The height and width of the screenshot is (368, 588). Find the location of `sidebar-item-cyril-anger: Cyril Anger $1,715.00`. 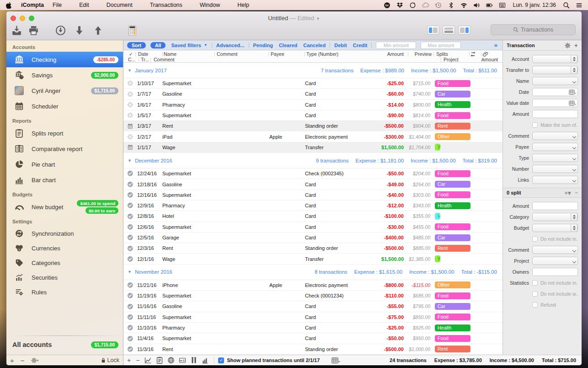

sidebar-item-cyril-anger: Cyril Anger $1,715.00 is located at coordinates (65, 91).